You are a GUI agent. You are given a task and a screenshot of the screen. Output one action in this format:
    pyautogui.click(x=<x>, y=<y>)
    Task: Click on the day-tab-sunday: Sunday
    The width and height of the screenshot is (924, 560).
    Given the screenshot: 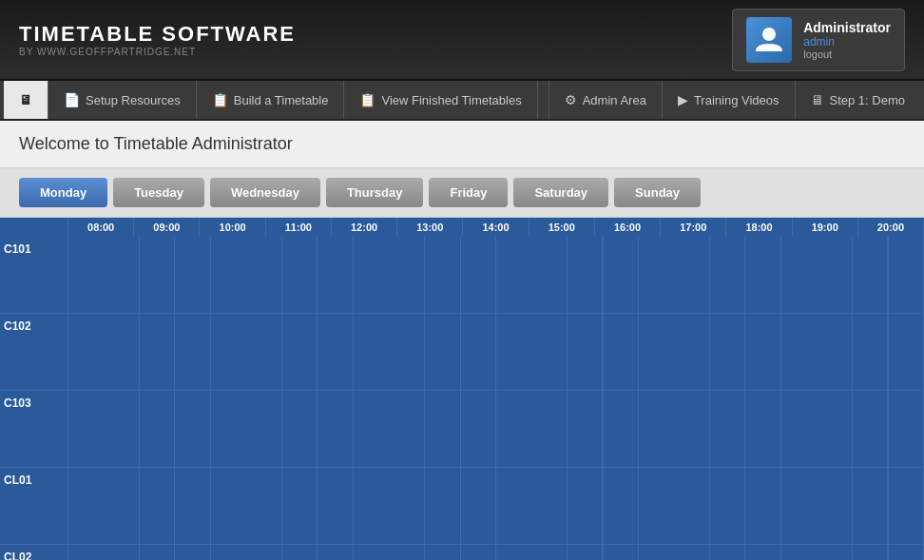 What is the action you would take?
    pyautogui.click(x=658, y=192)
    